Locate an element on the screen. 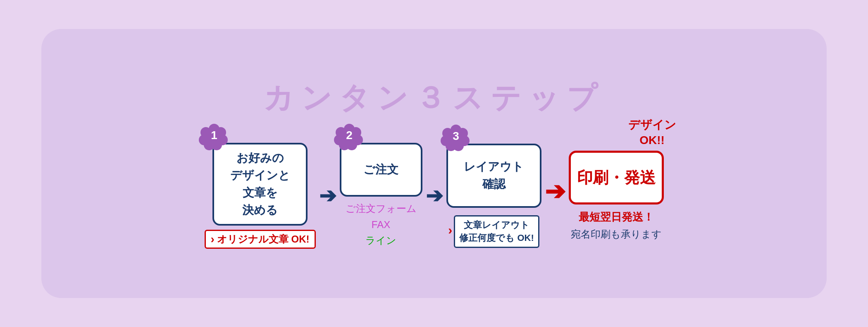 This screenshot has height=327, width=868. step-2-sub-line2: FAX is located at coordinates (381, 224).